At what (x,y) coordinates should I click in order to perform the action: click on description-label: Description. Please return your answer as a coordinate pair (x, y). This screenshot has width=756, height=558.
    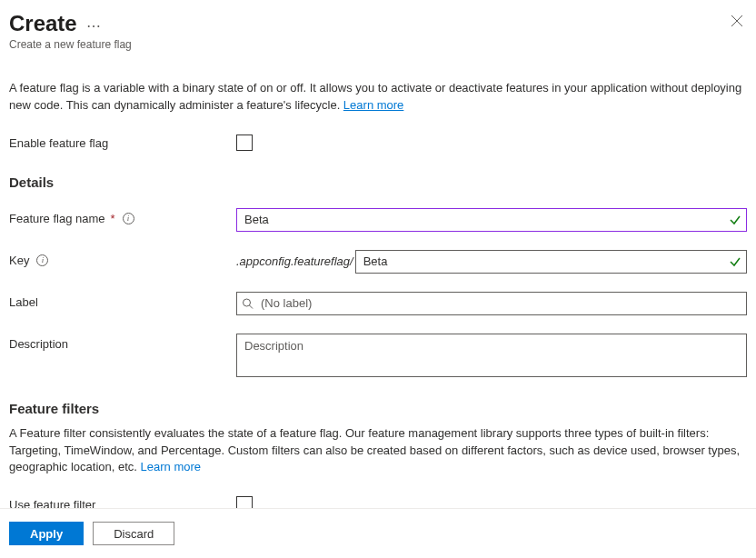
    Looking at the image, I should click on (123, 342).